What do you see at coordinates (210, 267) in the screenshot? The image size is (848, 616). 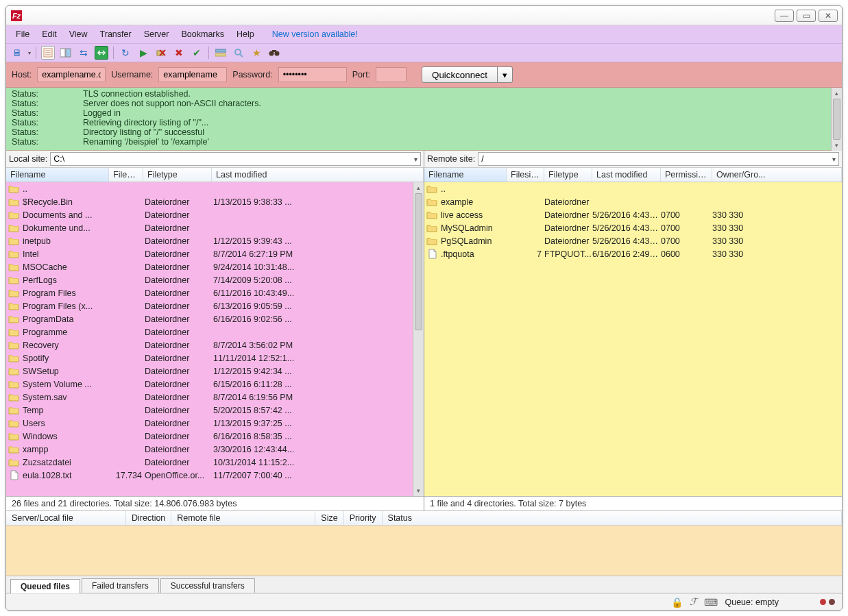 I see `list-item: MSOCacheDateiordner9/24/2014 10:31:48...` at bounding box center [210, 267].